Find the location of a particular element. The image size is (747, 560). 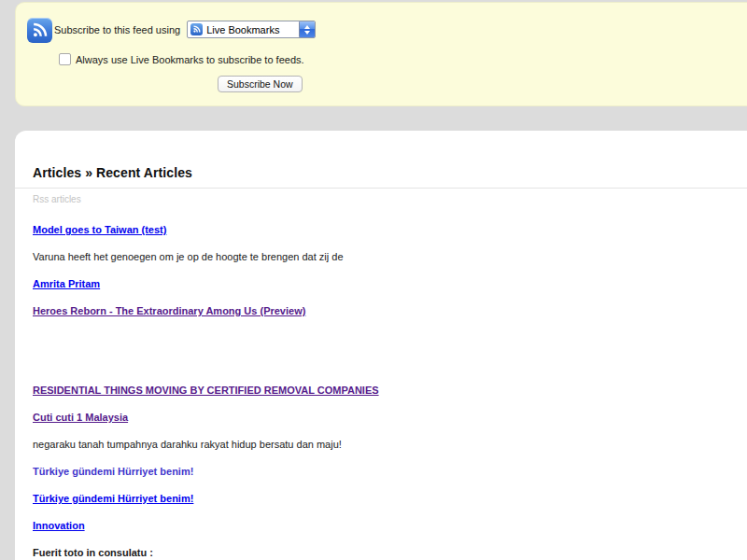

subscribe-row: Subscribe to this feed using Live Bookma… is located at coordinates (185, 30).